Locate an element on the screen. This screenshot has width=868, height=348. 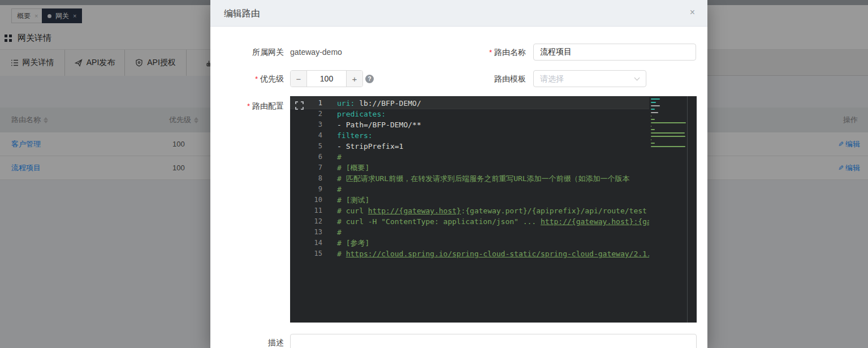
template-label: 路由模板 is located at coordinates (481, 79).